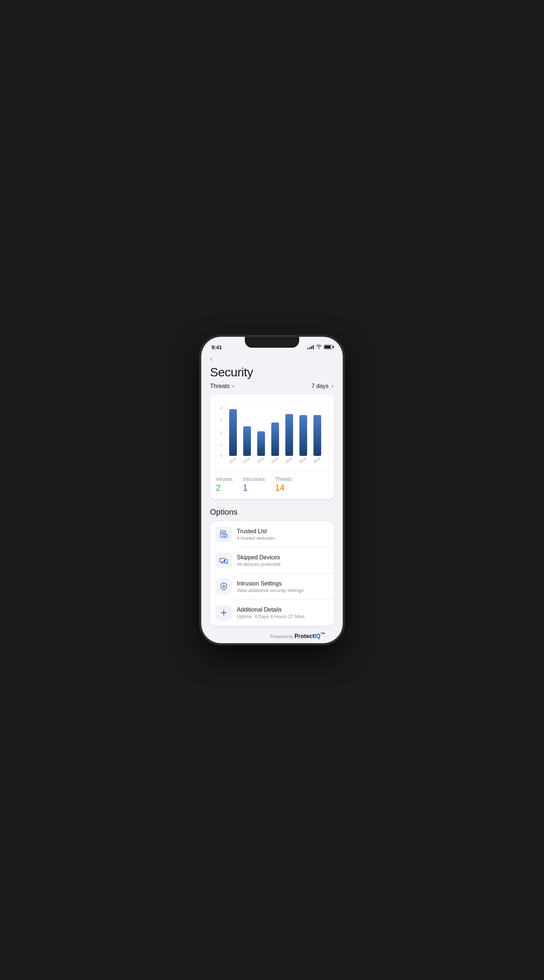  Describe the element at coordinates (224, 587) in the screenshot. I see `intrusion-settings-icon-wrap` at that location.